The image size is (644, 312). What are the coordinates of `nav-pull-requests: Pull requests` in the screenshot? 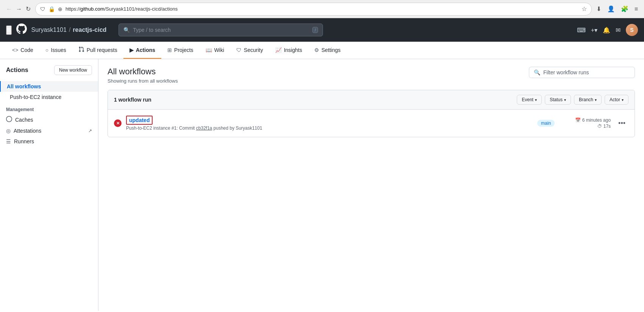 It's located at (98, 50).